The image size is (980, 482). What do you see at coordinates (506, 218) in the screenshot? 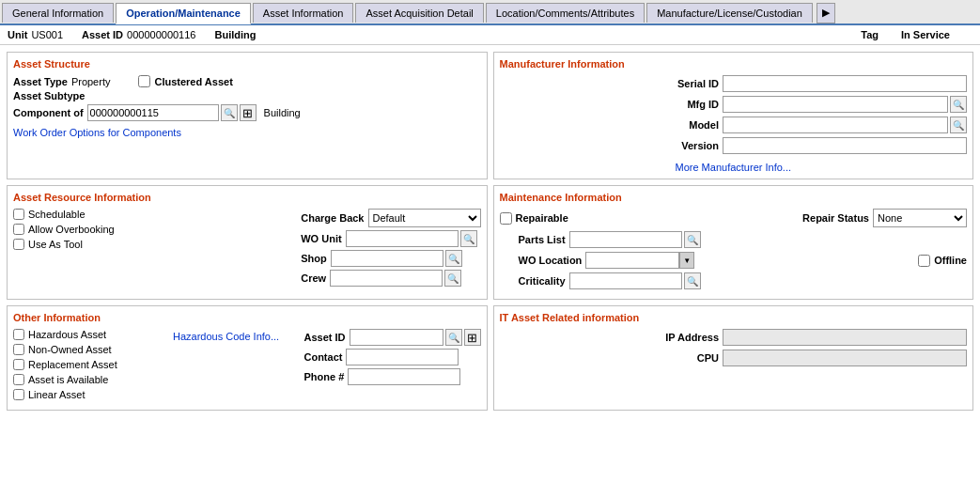
I see `repairable-checkbox` at bounding box center [506, 218].